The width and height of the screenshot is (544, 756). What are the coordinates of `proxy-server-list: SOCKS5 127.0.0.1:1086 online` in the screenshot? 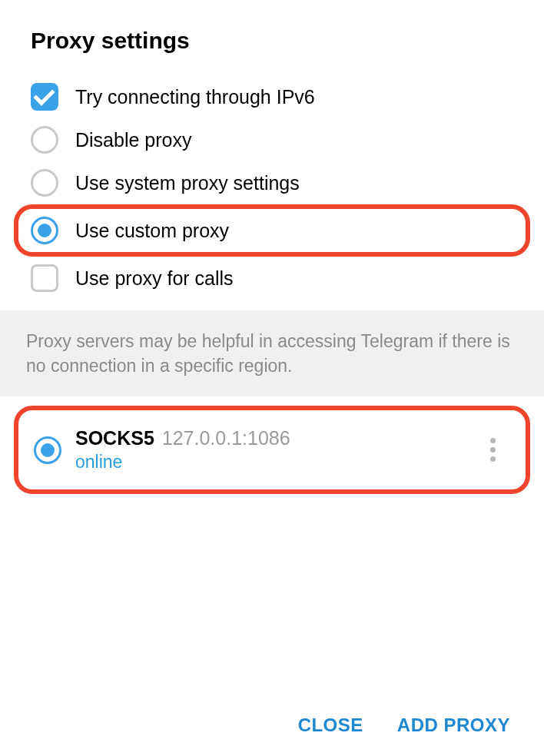 It's located at (272, 450).